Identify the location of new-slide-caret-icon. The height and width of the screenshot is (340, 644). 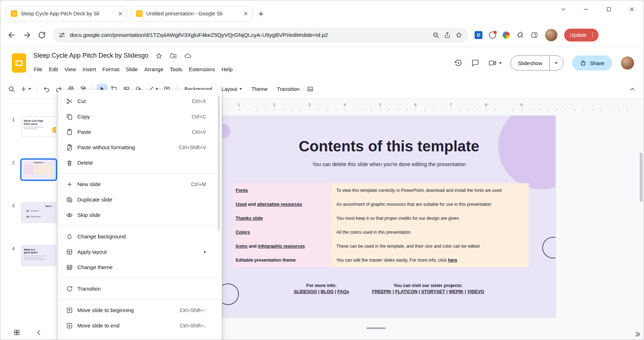
(30, 89).